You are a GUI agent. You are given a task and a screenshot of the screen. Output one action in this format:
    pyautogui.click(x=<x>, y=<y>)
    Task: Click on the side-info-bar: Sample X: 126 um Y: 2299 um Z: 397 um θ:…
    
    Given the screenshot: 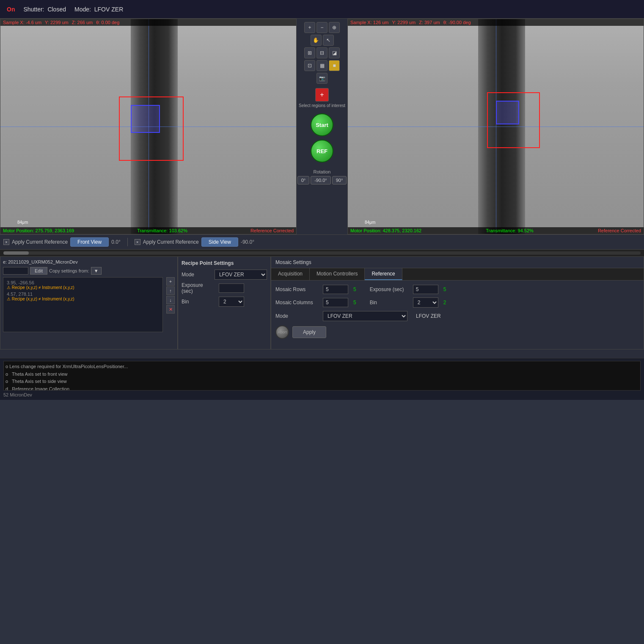 What is the action you would take?
    pyautogui.click(x=496, y=22)
    